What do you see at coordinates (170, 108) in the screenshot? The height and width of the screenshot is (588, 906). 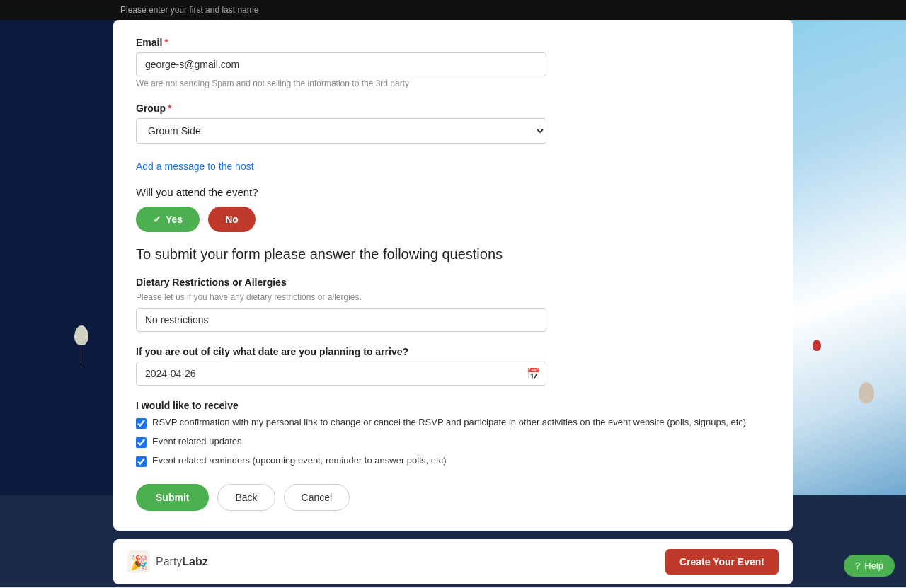 I see `group-required: *` at bounding box center [170, 108].